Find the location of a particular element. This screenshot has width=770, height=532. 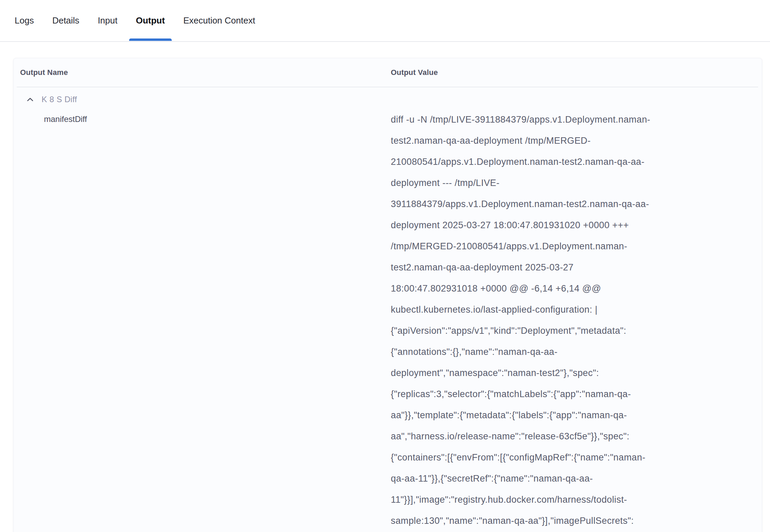

output-value-line: 210080541/apps.v1.Deployment.naman-test2… is located at coordinates (576, 162).